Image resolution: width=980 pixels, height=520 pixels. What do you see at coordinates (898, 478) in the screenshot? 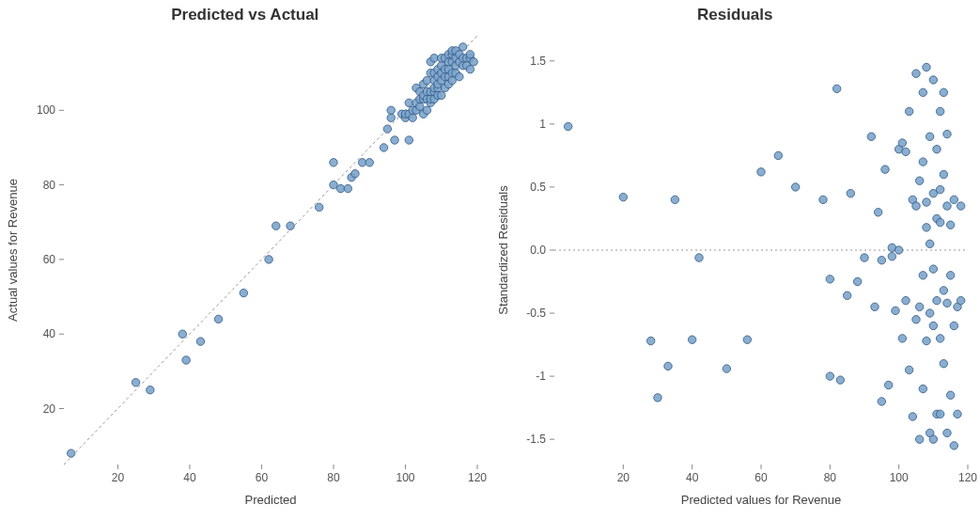
I see `svg-text: 100` at bounding box center [898, 478].